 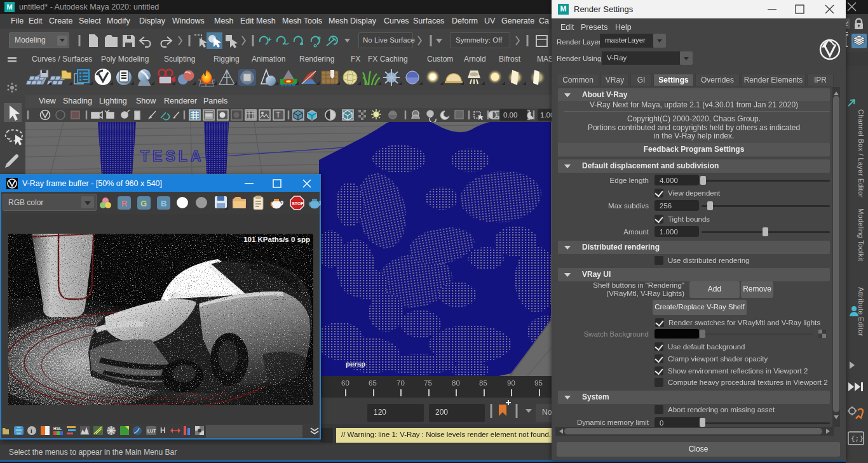 I want to click on svg-text: LUT, so click(x=152, y=431).